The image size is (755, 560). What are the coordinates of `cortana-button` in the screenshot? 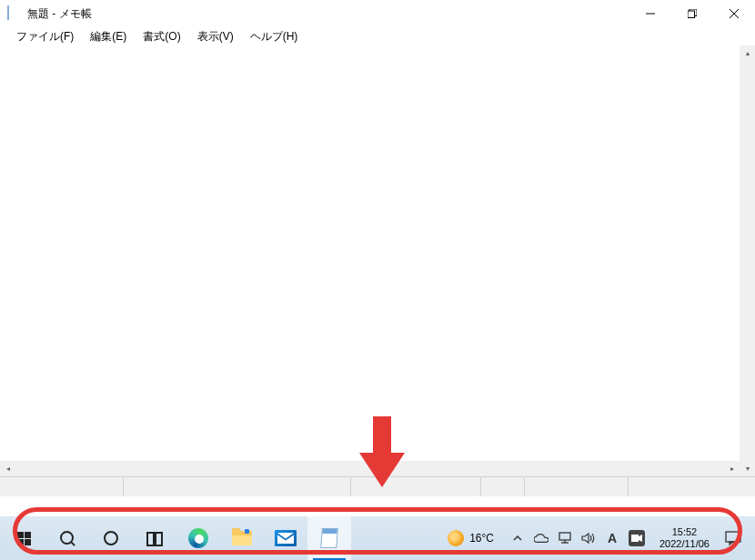 It's located at (111, 538).